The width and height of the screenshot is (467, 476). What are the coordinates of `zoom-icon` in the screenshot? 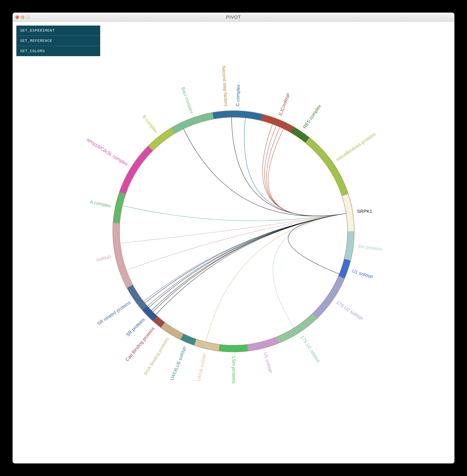 It's located at (28, 17).